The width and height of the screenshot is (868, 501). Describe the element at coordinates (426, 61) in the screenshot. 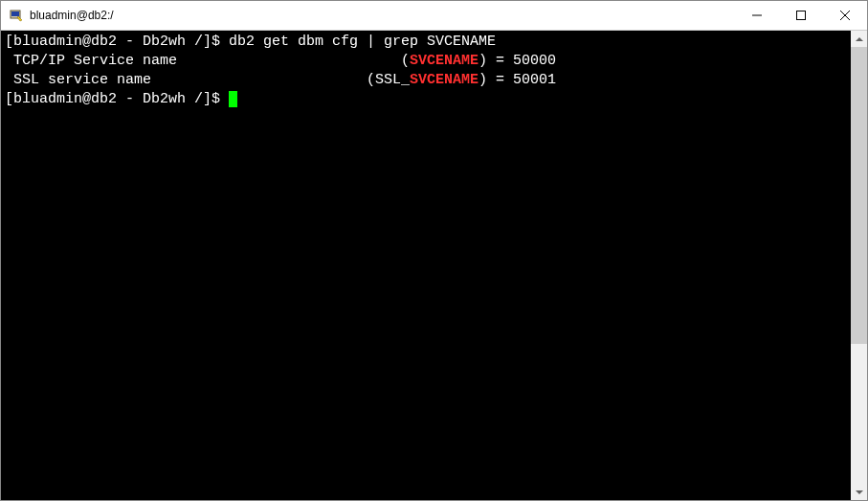

I see `terminal-line: TCP/IP Service name (SVCENAME) = 50000` at that location.